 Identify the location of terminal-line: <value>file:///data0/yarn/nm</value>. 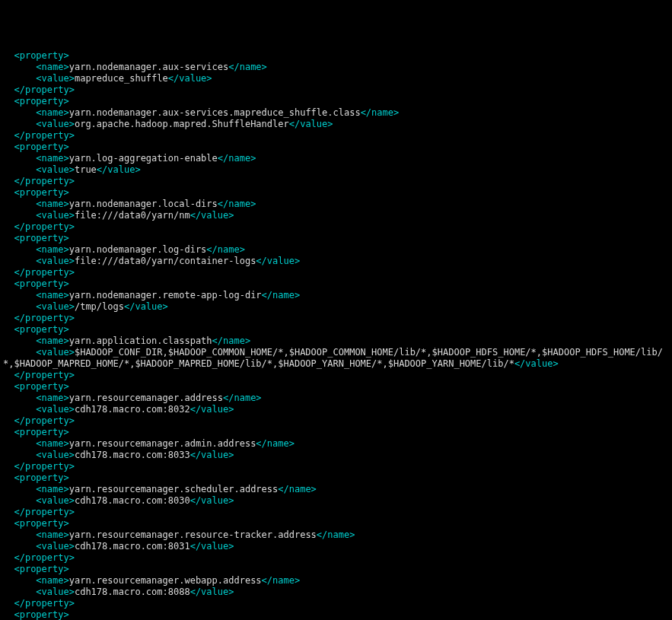
(336, 216).